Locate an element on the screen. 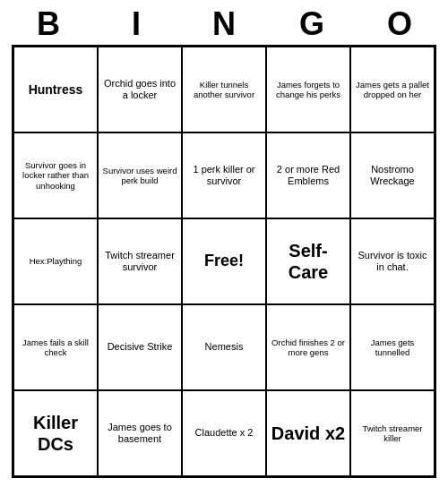  bingo-header: B I N G O is located at coordinates (224, 22).